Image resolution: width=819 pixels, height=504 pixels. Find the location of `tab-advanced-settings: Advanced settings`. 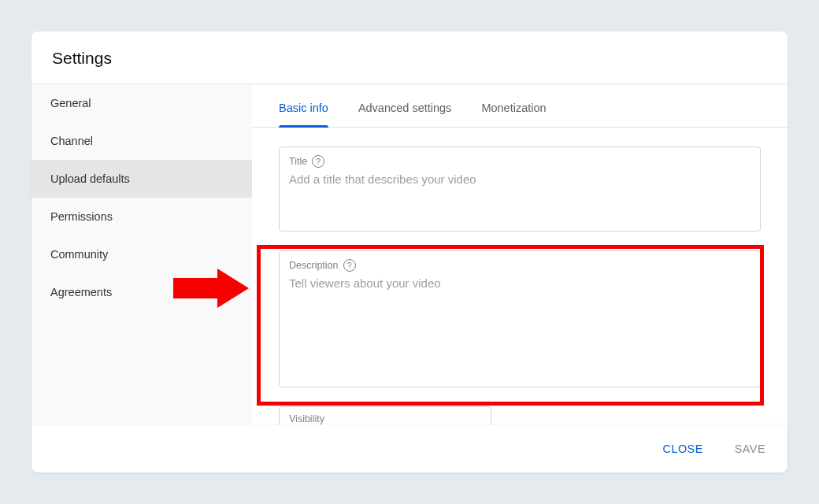

tab-advanced-settings: Advanced settings is located at coordinates (405, 114).